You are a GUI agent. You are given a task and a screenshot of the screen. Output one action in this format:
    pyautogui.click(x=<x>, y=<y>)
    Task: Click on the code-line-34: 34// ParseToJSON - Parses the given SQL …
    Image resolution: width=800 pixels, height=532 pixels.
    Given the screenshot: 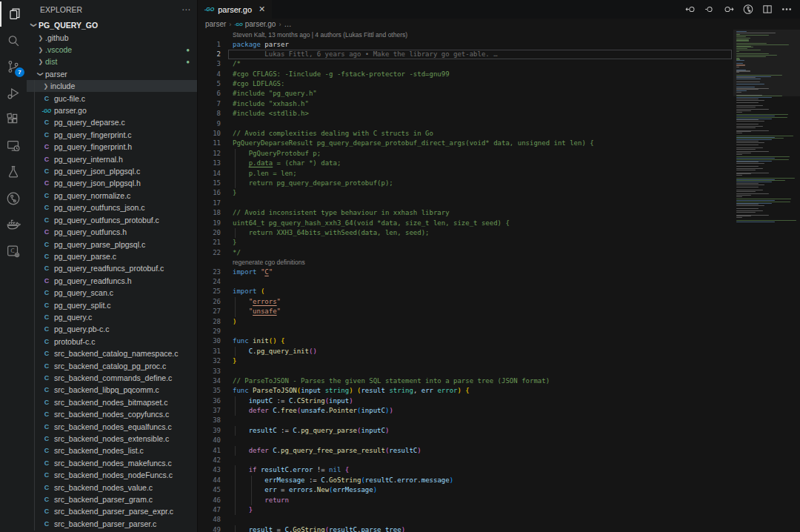 What is the action you would take?
    pyautogui.click(x=465, y=381)
    